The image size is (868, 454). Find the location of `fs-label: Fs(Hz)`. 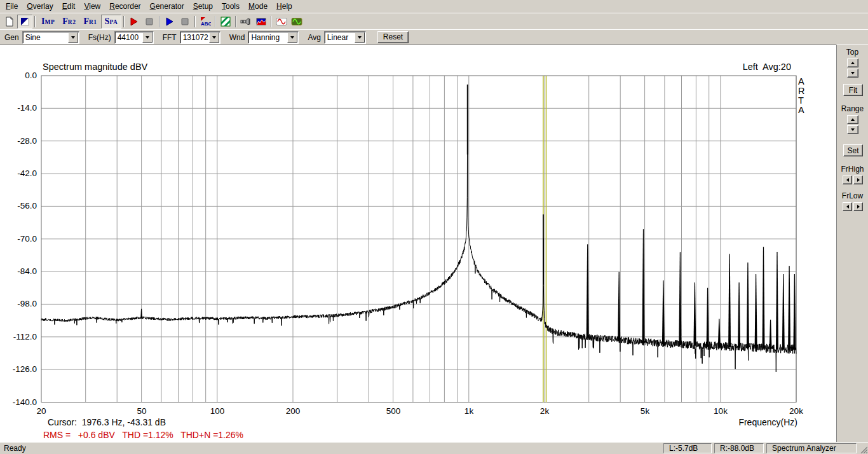

fs-label: Fs(Hz) is located at coordinates (100, 38).